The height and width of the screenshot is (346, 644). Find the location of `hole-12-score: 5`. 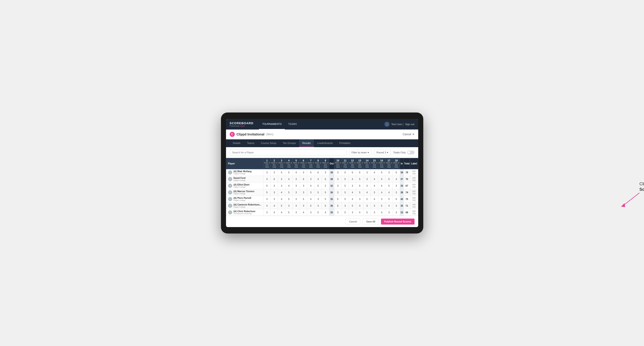

hole-12-score: 5 is located at coordinates (352, 206).